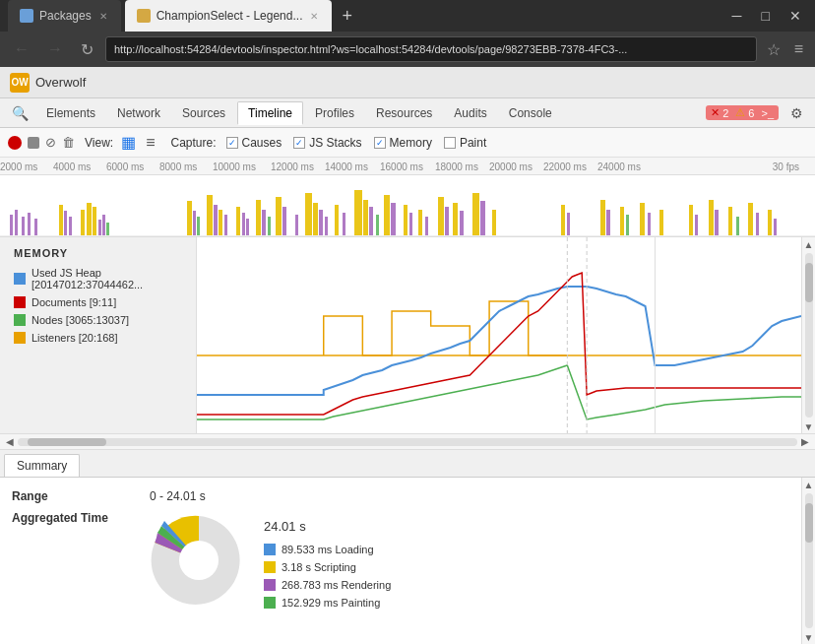  I want to click on legend-loading: 89.533 ms Loading, so click(327, 549).